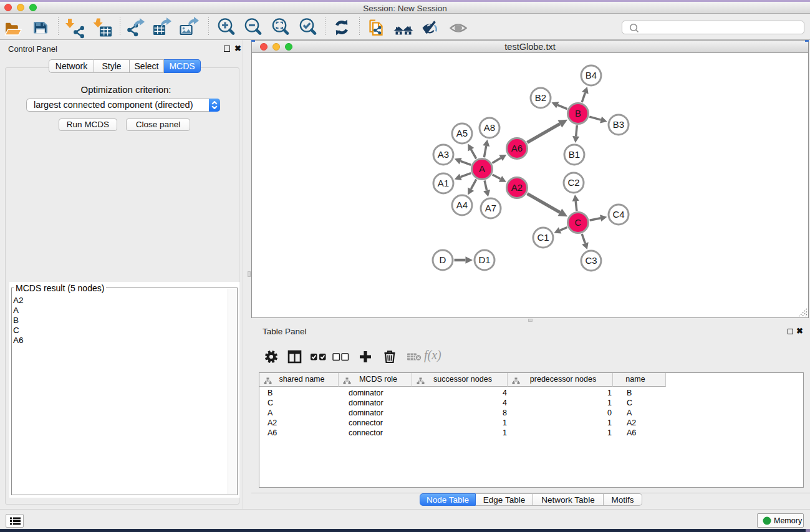 This screenshot has width=810, height=532. Describe the element at coordinates (443, 183) in the screenshot. I see `svg-text: A1` at that location.